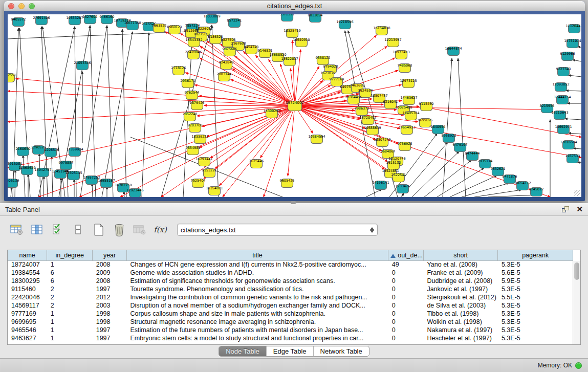  What do you see at coordinates (563, 129) in the screenshot?
I see `graph-node: 15692971` at bounding box center [563, 129].